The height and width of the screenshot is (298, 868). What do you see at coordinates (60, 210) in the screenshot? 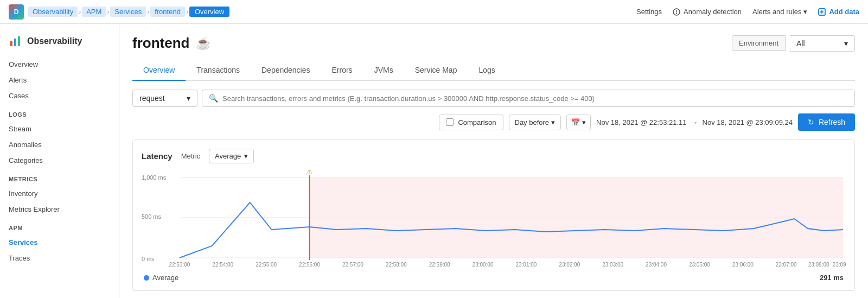
I see `sidebar-item-metrics-explorer: Metrics Explorer` at bounding box center [60, 210].